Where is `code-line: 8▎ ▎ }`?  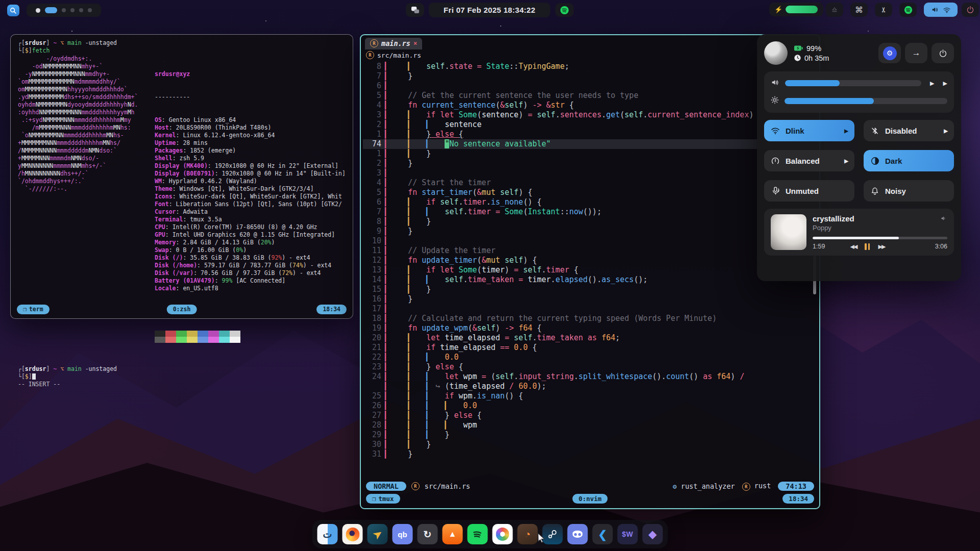
code-line: 8▎ ▎ } is located at coordinates (591, 221).